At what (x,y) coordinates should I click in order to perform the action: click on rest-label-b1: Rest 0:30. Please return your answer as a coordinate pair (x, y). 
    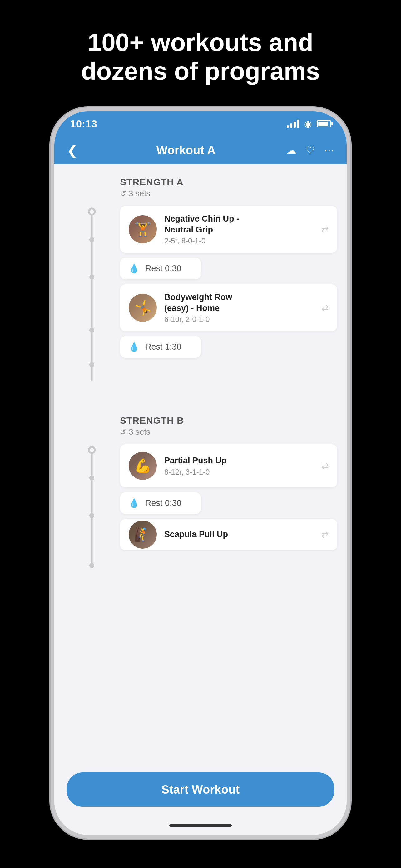
    Looking at the image, I should click on (163, 503).